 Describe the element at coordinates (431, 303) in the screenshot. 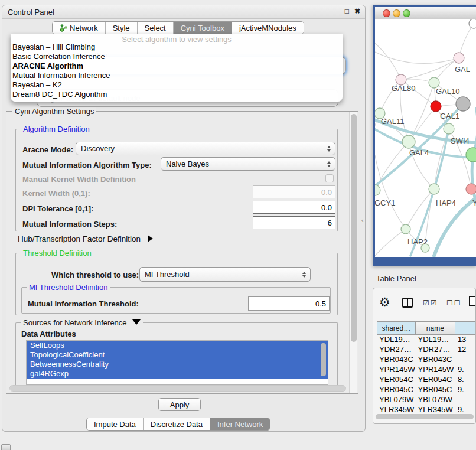

I see `select-all-checkboxes-icon: ☑☑` at that location.